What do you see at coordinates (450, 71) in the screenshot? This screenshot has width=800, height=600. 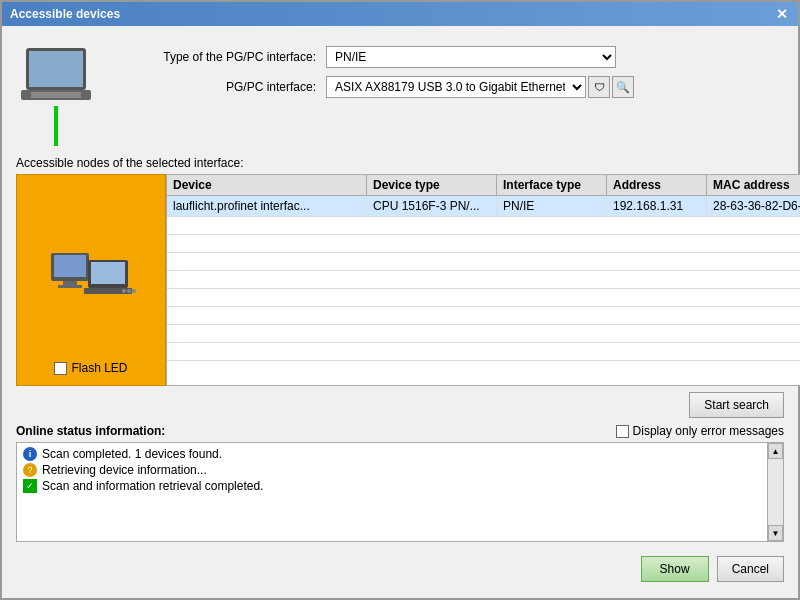 I see `form-fields: Type of the PG/PC interface: PN/IE PG/PC…` at bounding box center [450, 71].